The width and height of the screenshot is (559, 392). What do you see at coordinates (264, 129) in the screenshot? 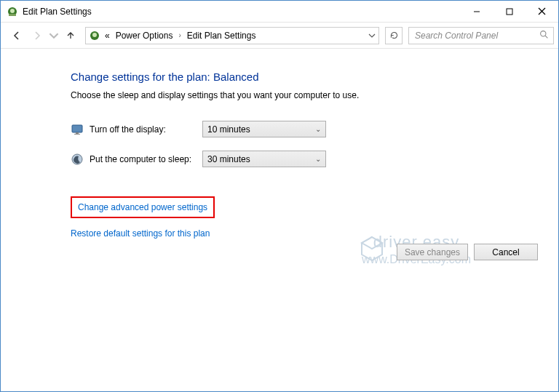
I see `display-timeout-select: 10 minutes ⌄` at bounding box center [264, 129].